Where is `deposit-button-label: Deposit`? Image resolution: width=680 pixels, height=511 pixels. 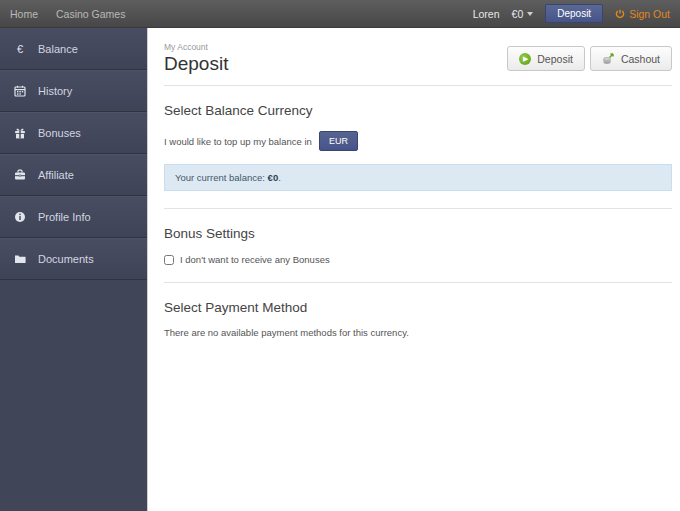 deposit-button-label: Deposit is located at coordinates (555, 59).